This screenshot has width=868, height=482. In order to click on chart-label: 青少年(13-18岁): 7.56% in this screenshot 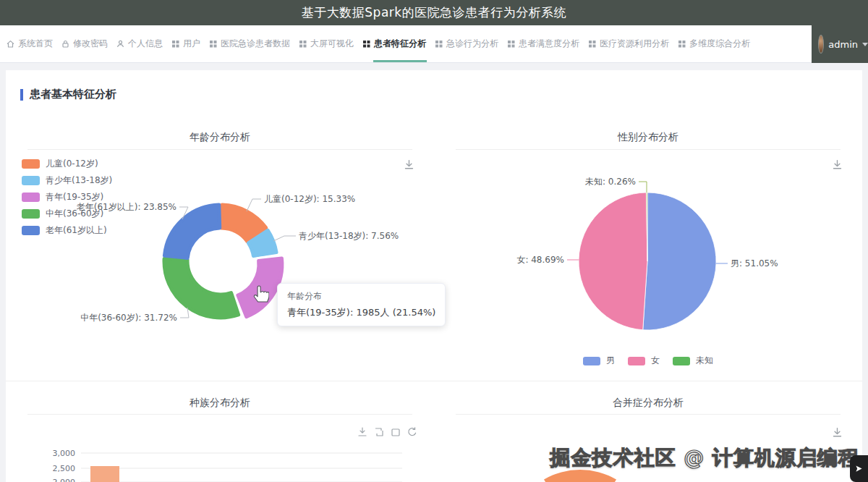, I will do `click(349, 236)`.